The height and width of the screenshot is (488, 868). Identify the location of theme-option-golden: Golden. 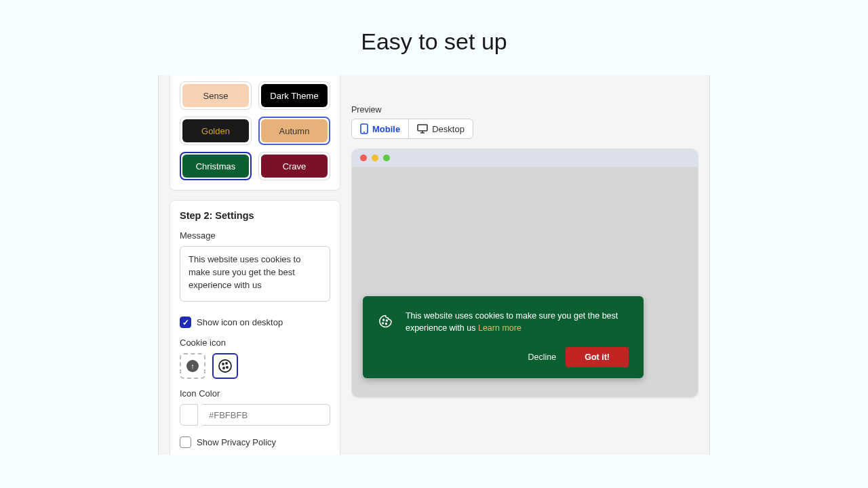
(216, 131).